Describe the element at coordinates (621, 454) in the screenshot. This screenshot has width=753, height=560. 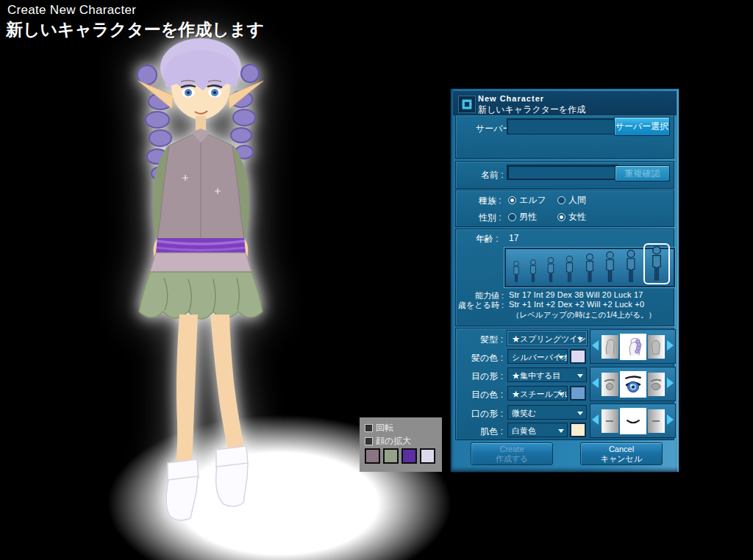
I see `cancel-button: Cancel キャンセル` at that location.